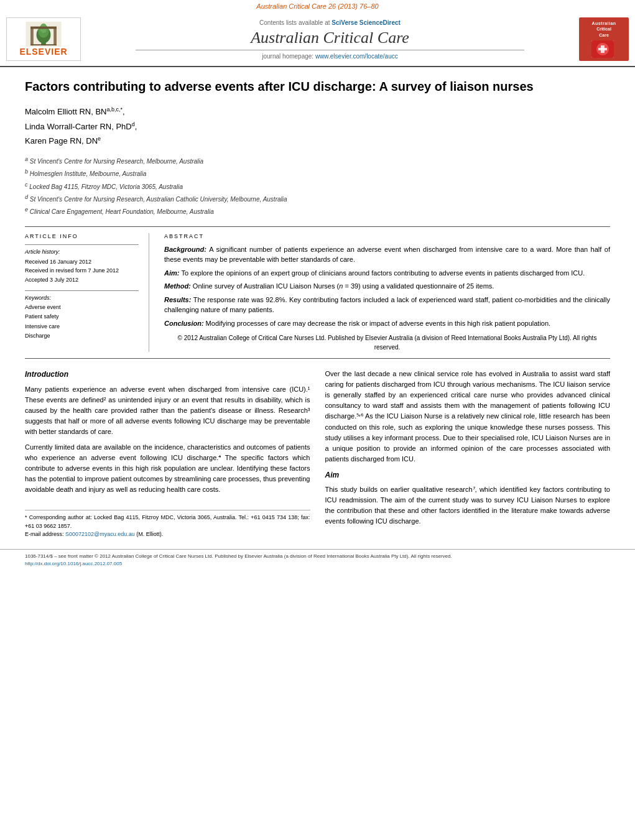  What do you see at coordinates (468, 456) in the screenshot?
I see `body-right-col: Over the last decade a new clinical serv…` at bounding box center [468, 456].